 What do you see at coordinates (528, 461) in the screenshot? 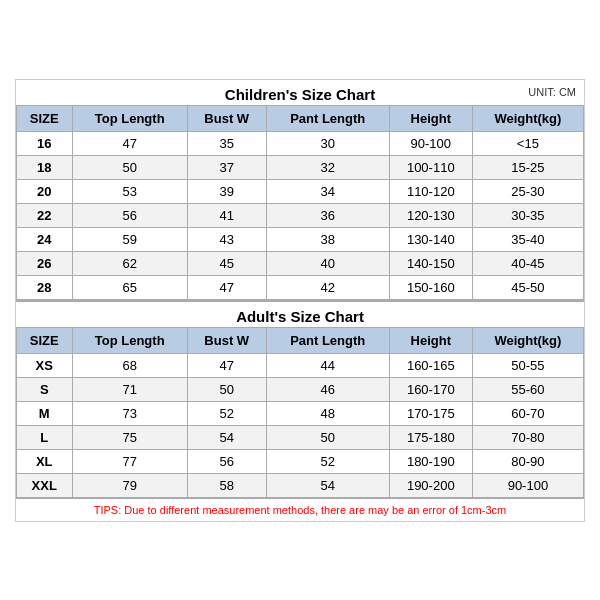
I see `data-cell: 80-90` at bounding box center [528, 461].